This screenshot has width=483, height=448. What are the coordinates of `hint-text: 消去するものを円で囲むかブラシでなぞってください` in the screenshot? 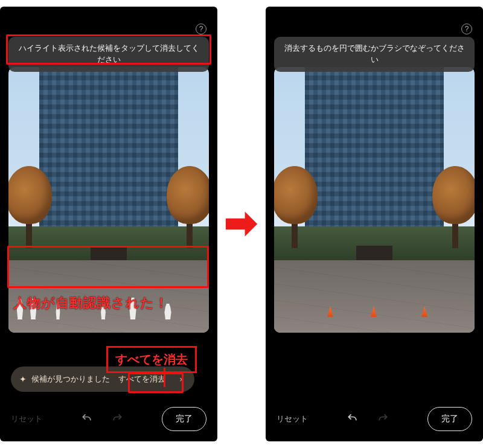 It's located at (374, 54).